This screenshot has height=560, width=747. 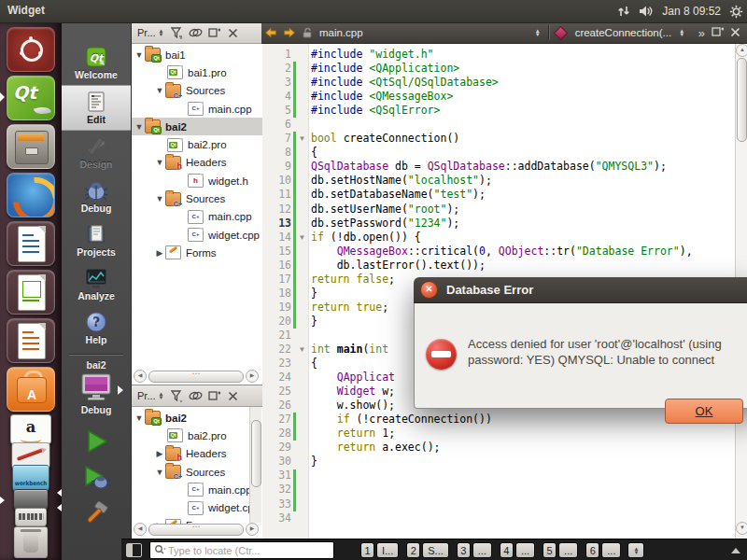 I want to click on debug-run-button, so click(x=96, y=480).